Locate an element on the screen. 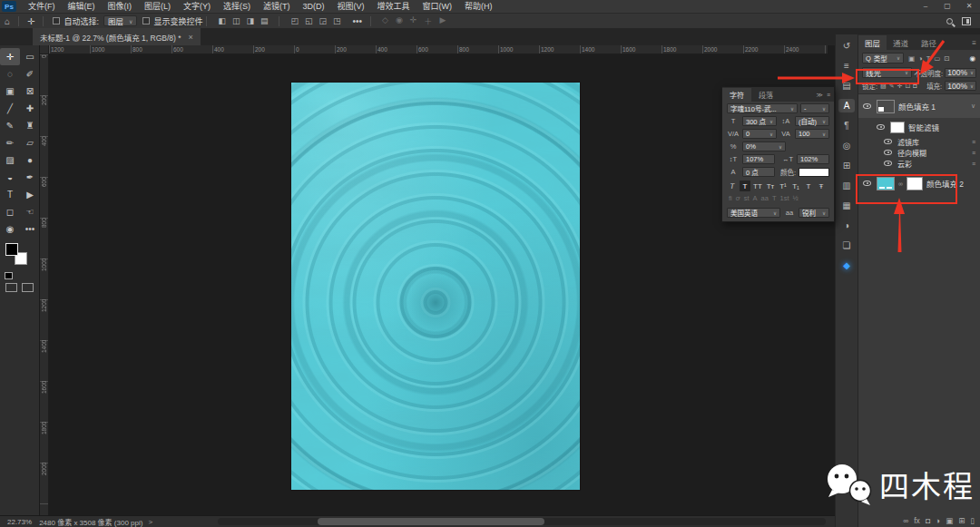  layer-name: 颜色填充 1 is located at coordinates (916, 106).